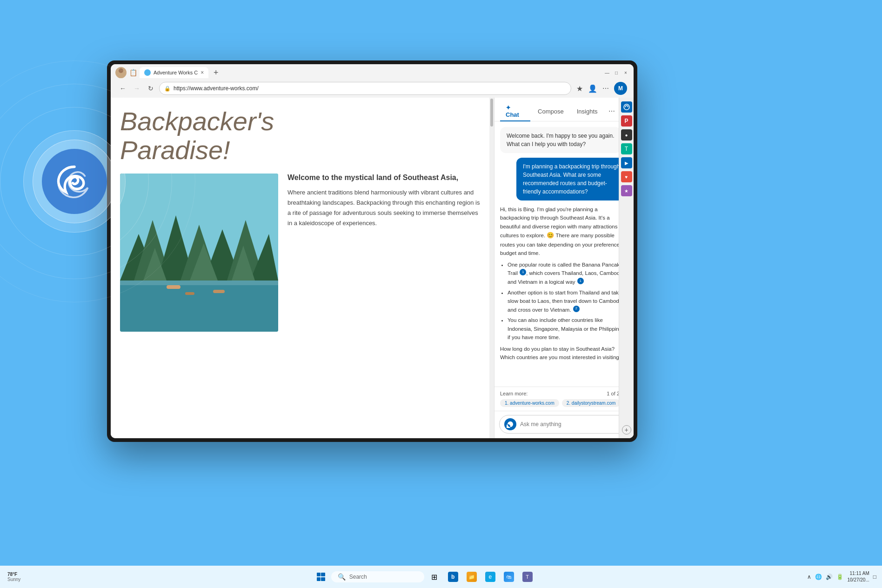 Image resolution: width=882 pixels, height=588 pixels. I want to click on network-icon: 🌐, so click(819, 577).